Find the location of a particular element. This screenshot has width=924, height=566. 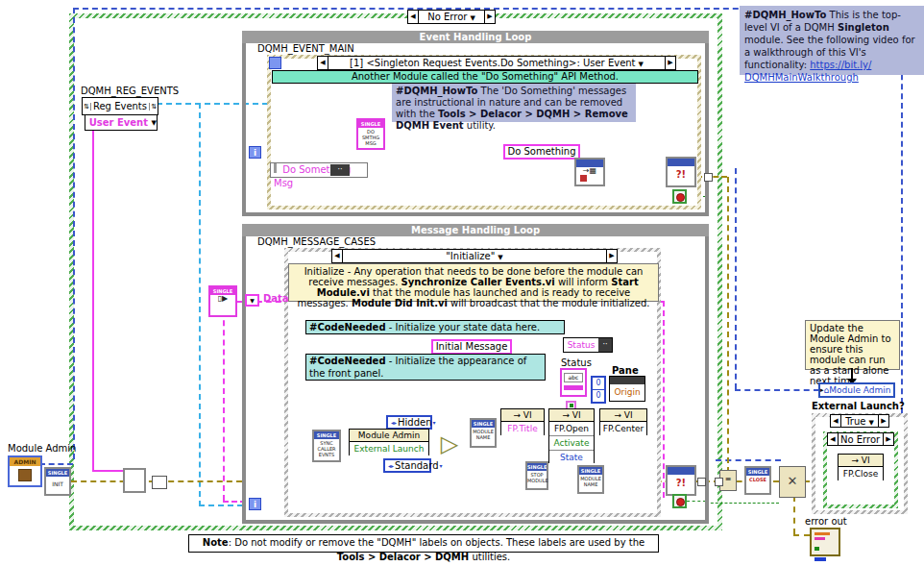

bundle-glyph-icon: ·· is located at coordinates (605, 345).